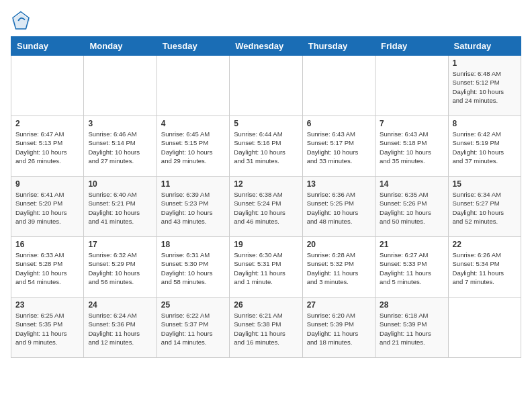 The height and width of the screenshot is (411, 532). I want to click on header-cell-saturday: Saturday, so click(484, 46).